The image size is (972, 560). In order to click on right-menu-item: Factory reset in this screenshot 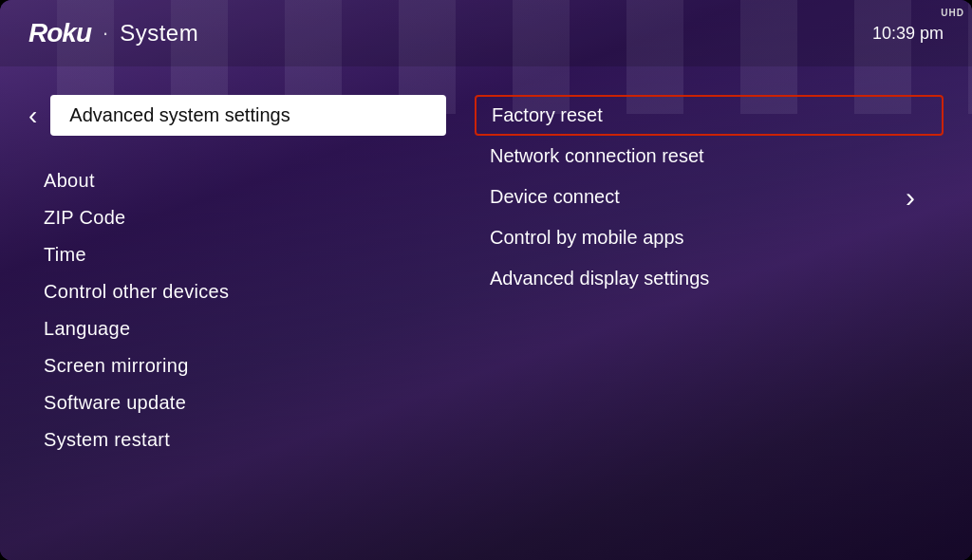, I will do `click(709, 116)`.